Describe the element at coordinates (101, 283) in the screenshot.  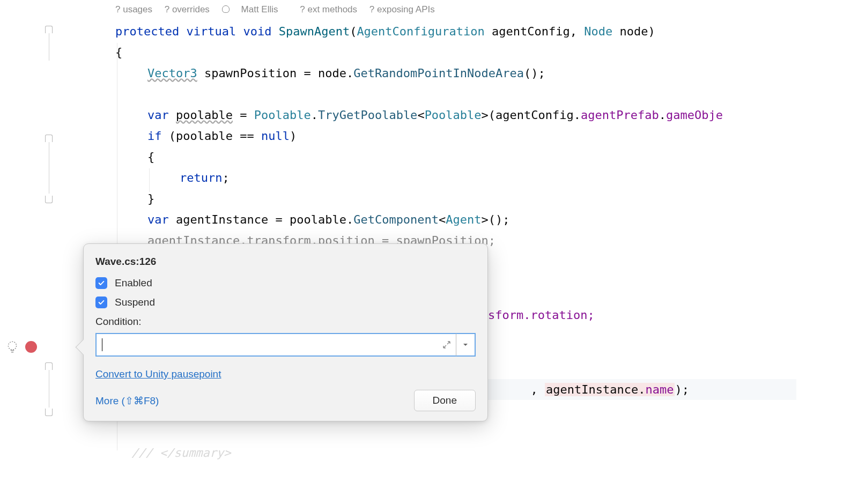
I see `enabled-checkbox` at that location.